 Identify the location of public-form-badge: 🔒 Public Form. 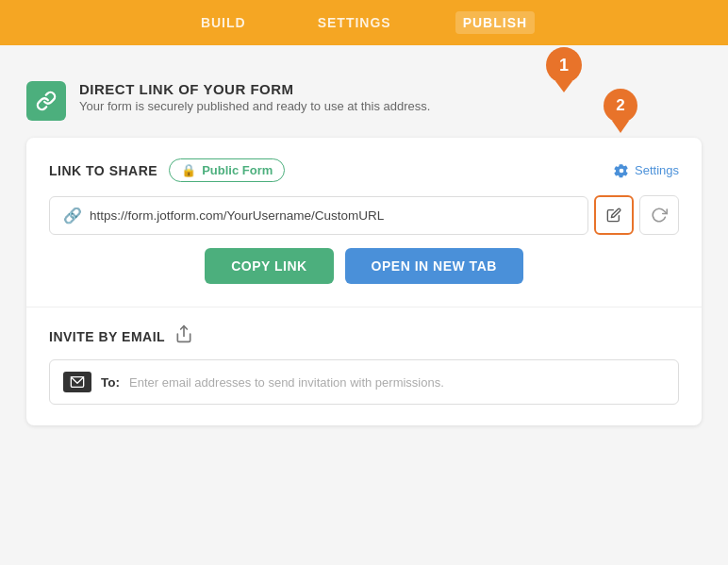
(226, 170).